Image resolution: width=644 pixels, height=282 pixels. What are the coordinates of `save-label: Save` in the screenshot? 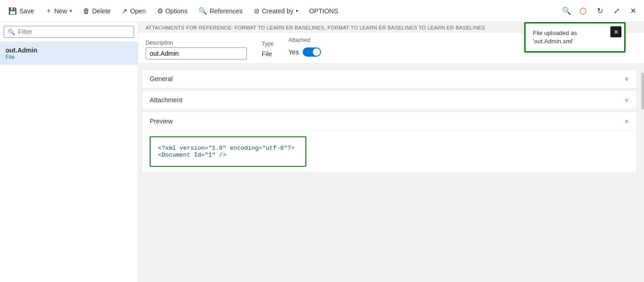 It's located at (27, 11).